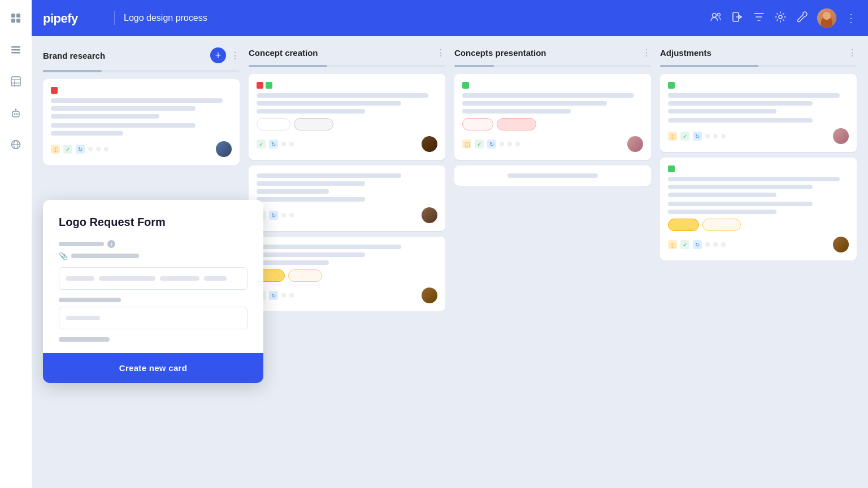 This screenshot has width=868, height=488. What do you see at coordinates (827, 18) in the screenshot?
I see `user-avatar` at bounding box center [827, 18].